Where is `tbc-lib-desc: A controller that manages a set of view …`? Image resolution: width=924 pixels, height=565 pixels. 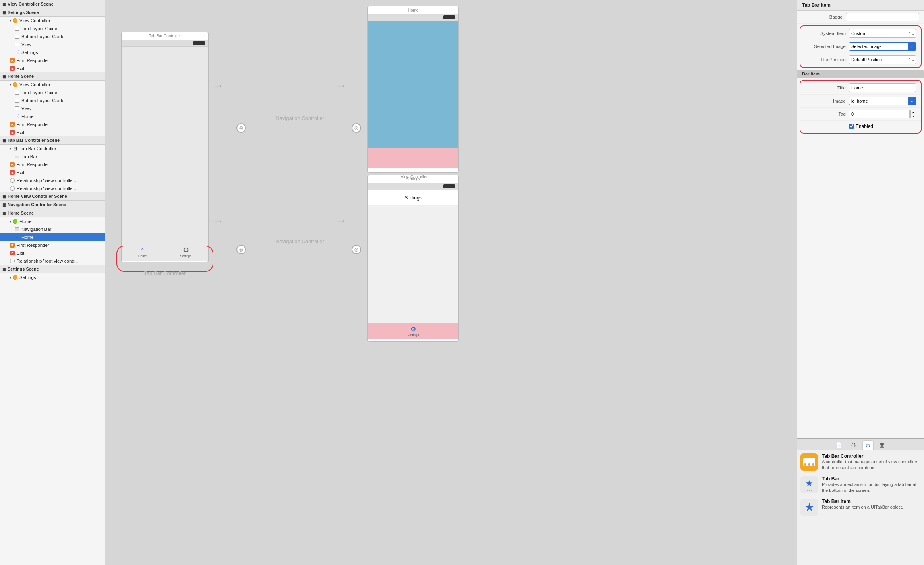 tbc-lib-desc: A controller that manages a set of view … is located at coordinates (872, 465).